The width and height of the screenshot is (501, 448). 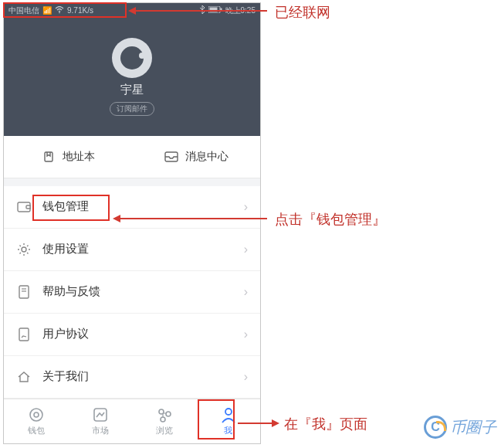 What do you see at coordinates (132, 158) in the screenshot?
I see `quick-actions: 地址本 消息中心` at bounding box center [132, 158].